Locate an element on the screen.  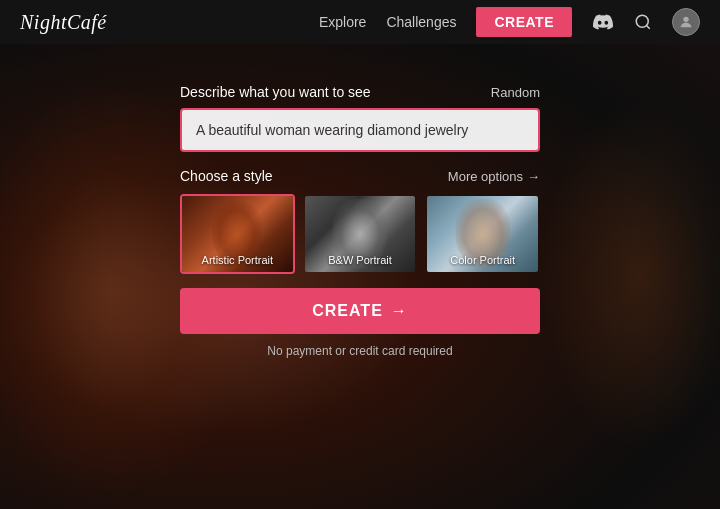
style-card-bw: B&W Portrait is located at coordinates (360, 234).